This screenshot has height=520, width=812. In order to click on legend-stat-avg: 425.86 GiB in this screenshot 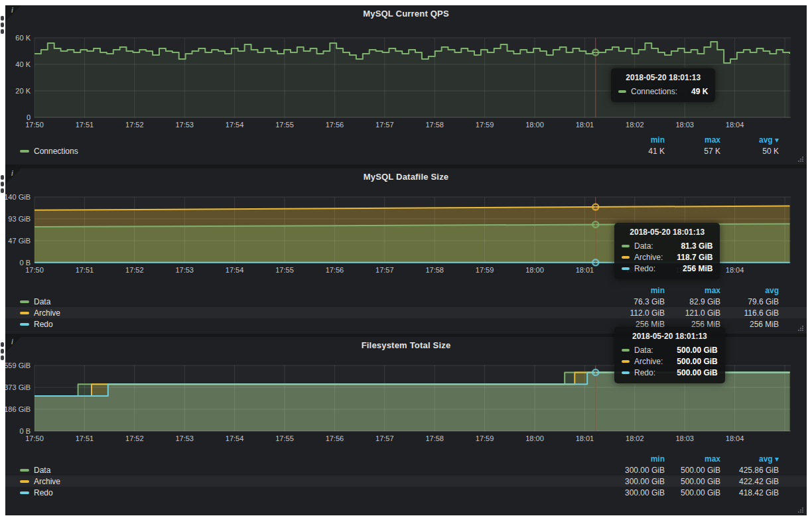, I will do `click(750, 470)`.